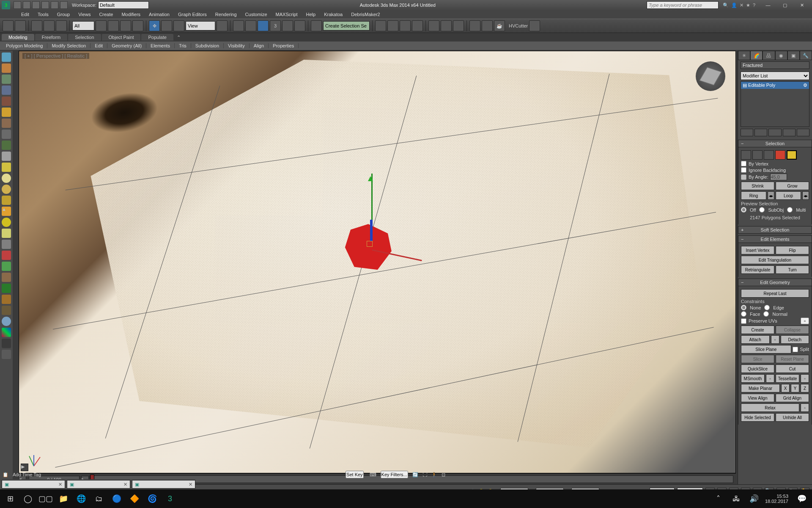 Image resolution: width=812 pixels, height=508 pixels. I want to click on relax-button: Relax, so click(770, 408).